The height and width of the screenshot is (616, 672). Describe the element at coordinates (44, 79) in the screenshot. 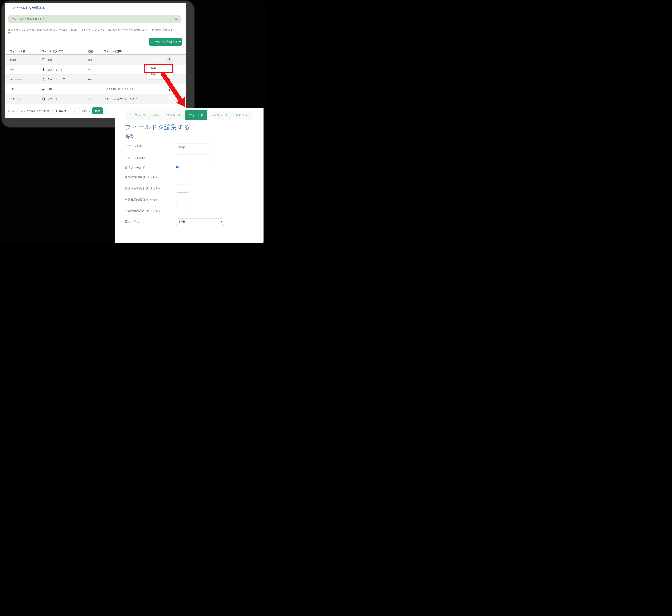

I see `textarea-icon: A` at that location.